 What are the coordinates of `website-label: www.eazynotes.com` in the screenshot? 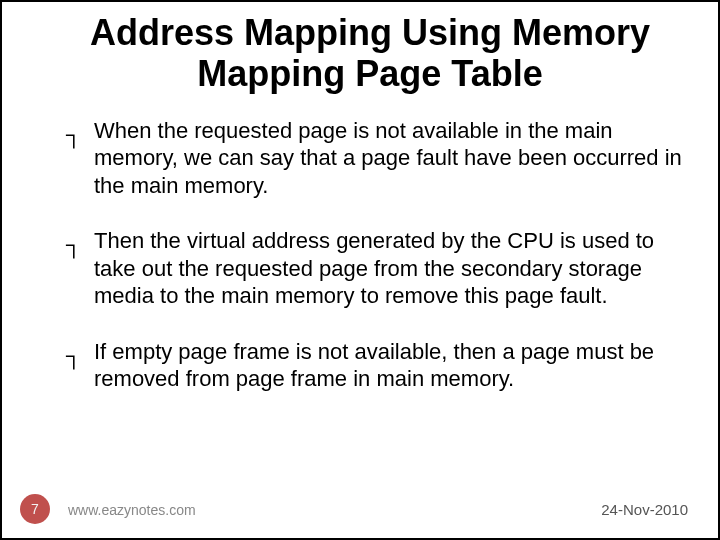 It's located at (132, 510).